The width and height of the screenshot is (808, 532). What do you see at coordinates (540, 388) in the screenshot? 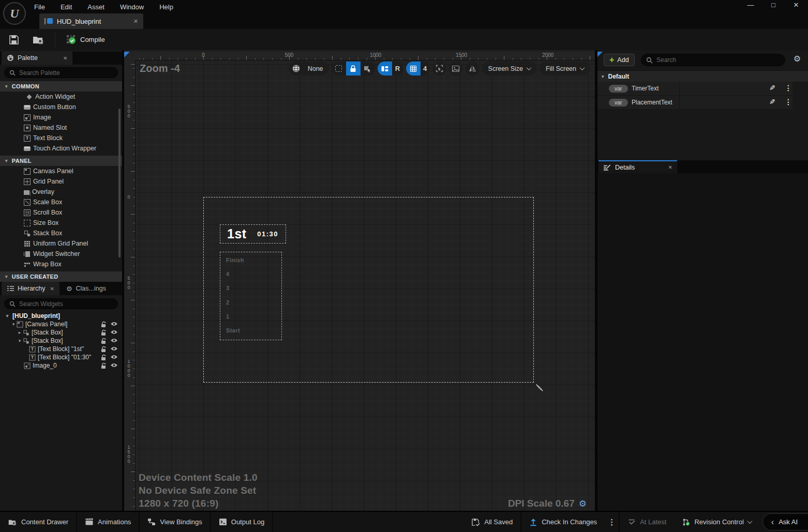
I see `resize-cursor-icon` at bounding box center [540, 388].